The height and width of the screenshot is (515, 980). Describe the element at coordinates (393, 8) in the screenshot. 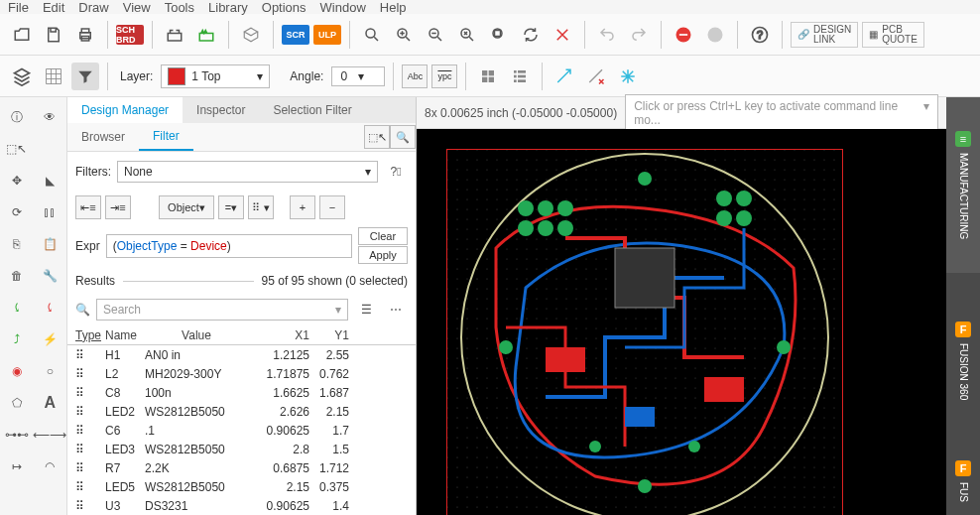

I see `menu-help: Help` at that location.